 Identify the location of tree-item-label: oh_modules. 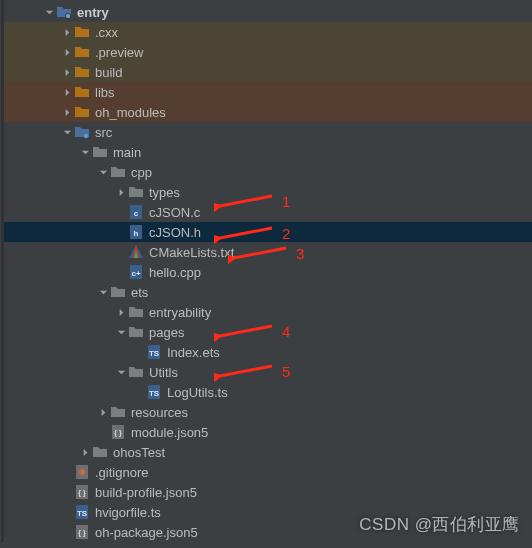
(130, 112).